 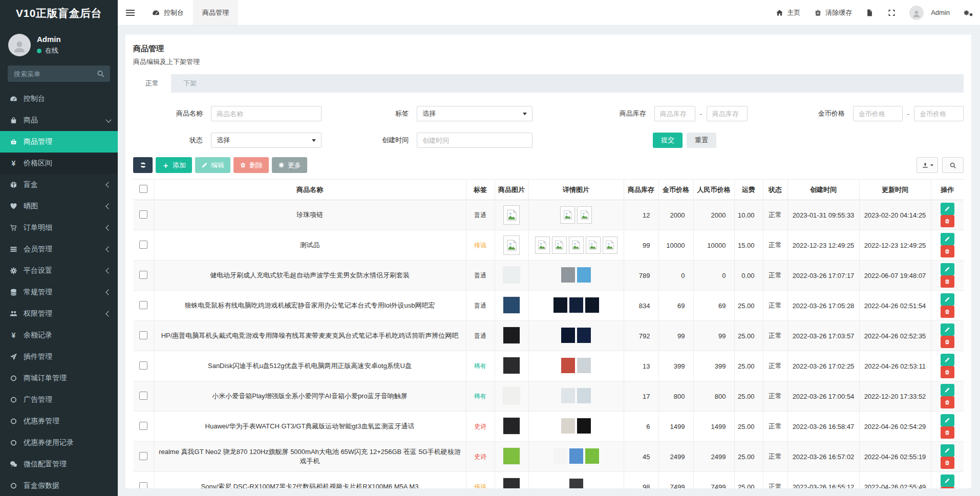 I want to click on sidebar-item-goods: 商品, so click(x=59, y=120).